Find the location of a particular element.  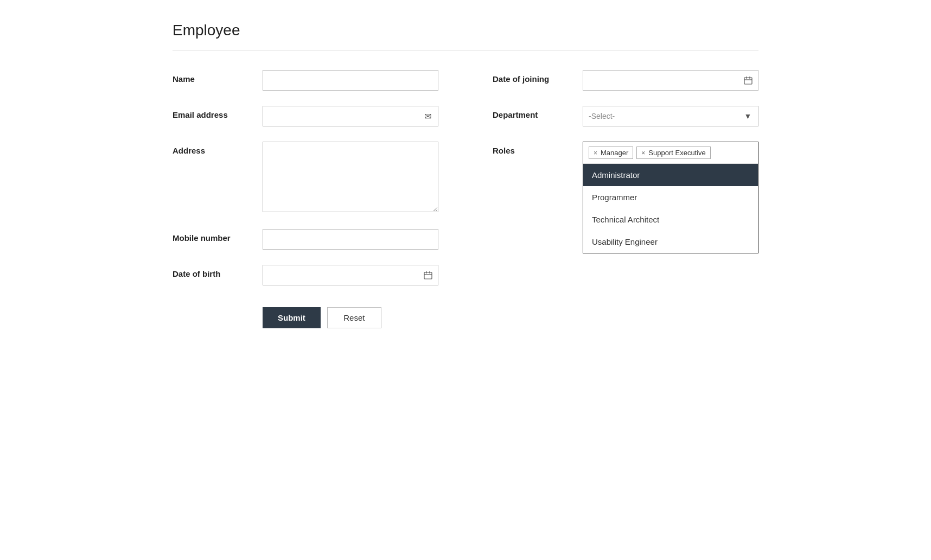

email-icon: ✉ is located at coordinates (428, 116).